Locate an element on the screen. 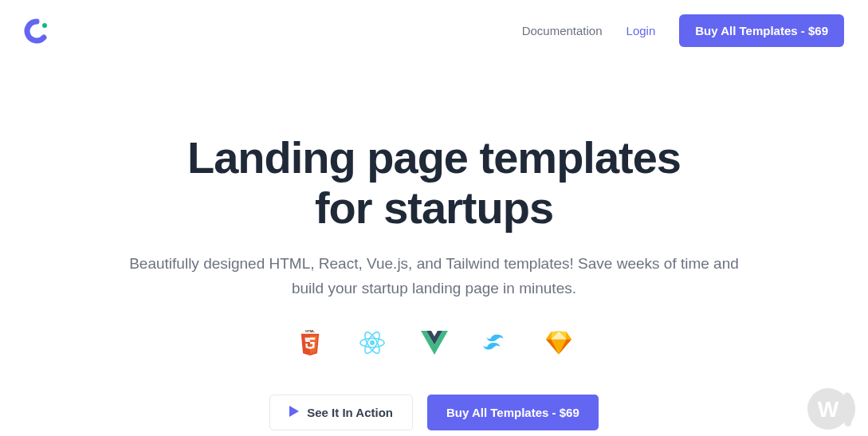 The image size is (868, 436). svg-text: W is located at coordinates (829, 410).